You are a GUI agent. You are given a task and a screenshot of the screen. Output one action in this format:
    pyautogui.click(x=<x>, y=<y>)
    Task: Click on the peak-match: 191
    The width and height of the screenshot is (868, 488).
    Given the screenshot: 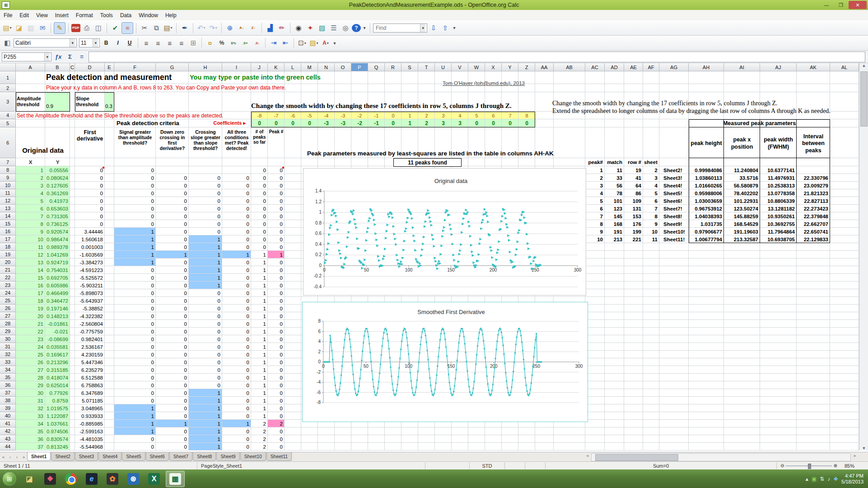 What is the action you would take?
    pyautogui.click(x=614, y=231)
    